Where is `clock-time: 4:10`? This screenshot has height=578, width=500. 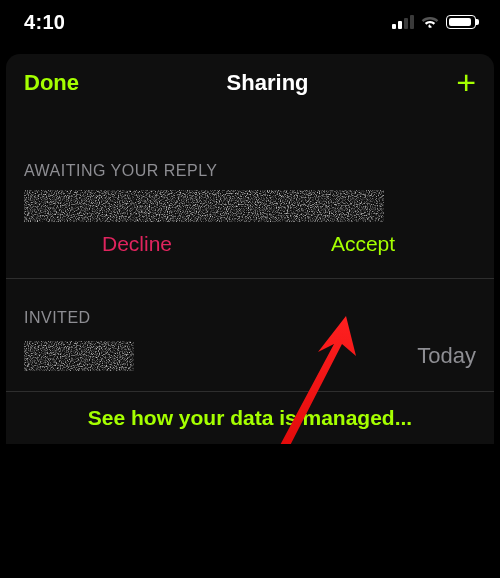
clock-time: 4:10 is located at coordinates (44, 22).